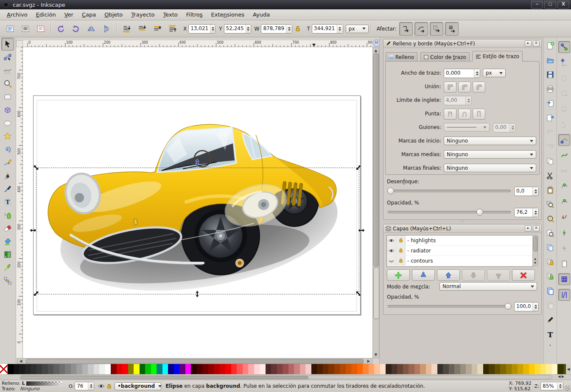 This screenshot has height=392, width=571. What do you see at coordinates (376, 203) in the screenshot?
I see `vertical-scrollbar: ▲ ▼` at bounding box center [376, 203].